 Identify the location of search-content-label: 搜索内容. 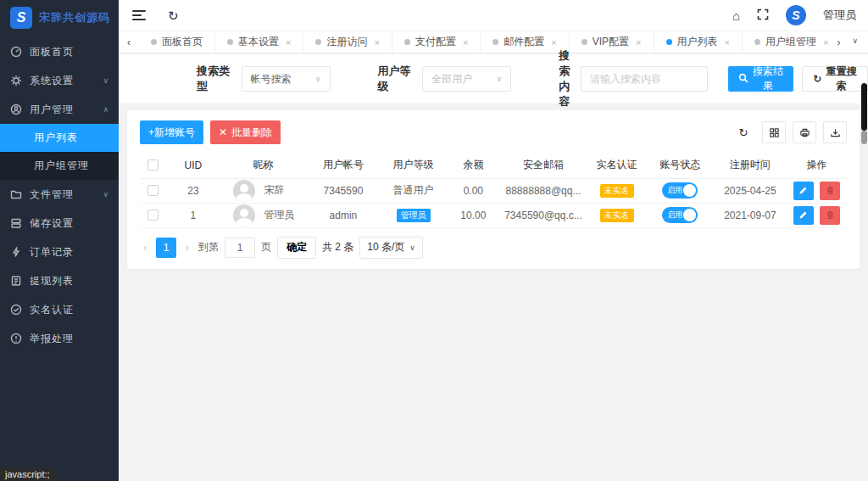
(565, 79).